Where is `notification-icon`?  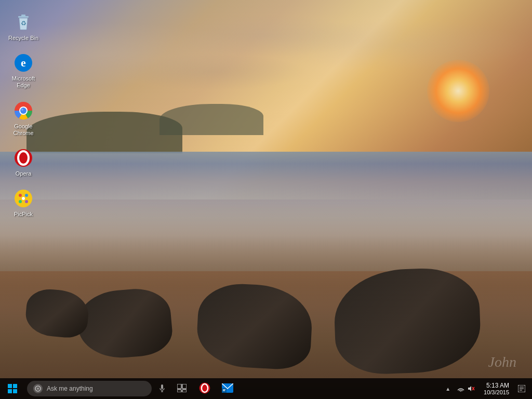 notification-icon is located at coordinates (522, 389).